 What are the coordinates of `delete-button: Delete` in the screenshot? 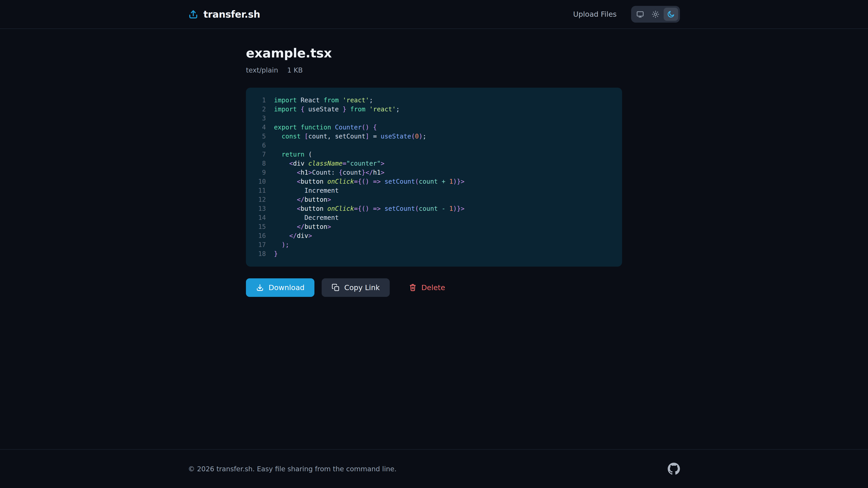 It's located at (427, 288).